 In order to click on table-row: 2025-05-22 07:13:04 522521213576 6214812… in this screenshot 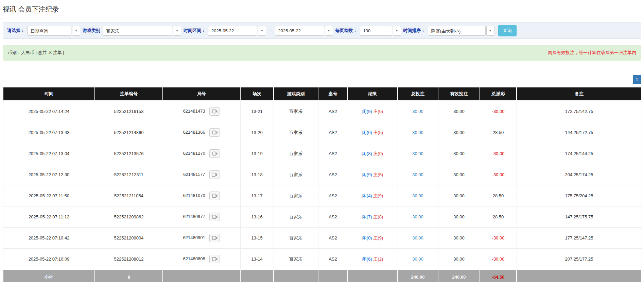, I will do `click(322, 154)`.